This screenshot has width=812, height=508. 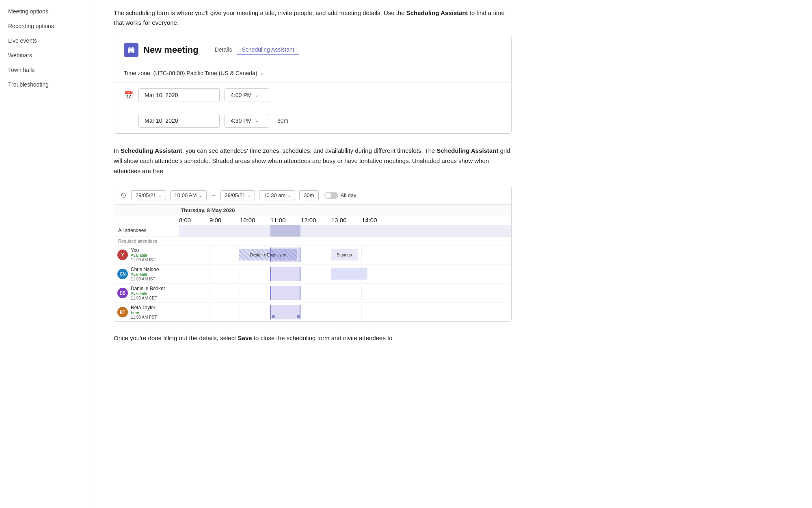 What do you see at coordinates (194, 220) in the screenshot?
I see `time-label-8: 8:00` at bounding box center [194, 220].